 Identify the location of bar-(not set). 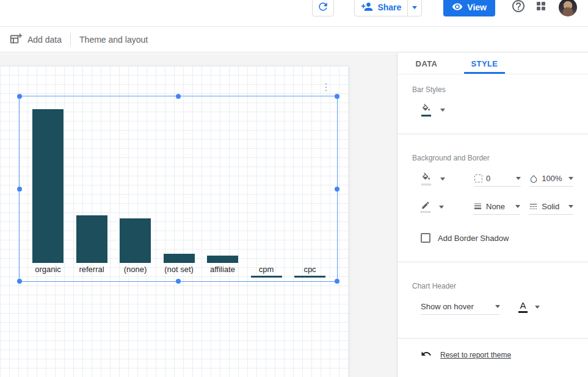
(180, 259).